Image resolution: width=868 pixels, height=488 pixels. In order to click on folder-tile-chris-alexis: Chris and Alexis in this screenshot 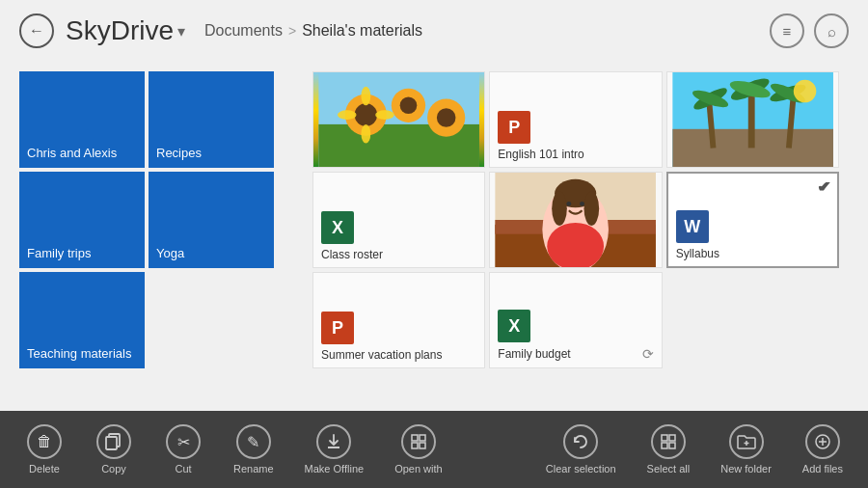, I will do `click(82, 120)`.